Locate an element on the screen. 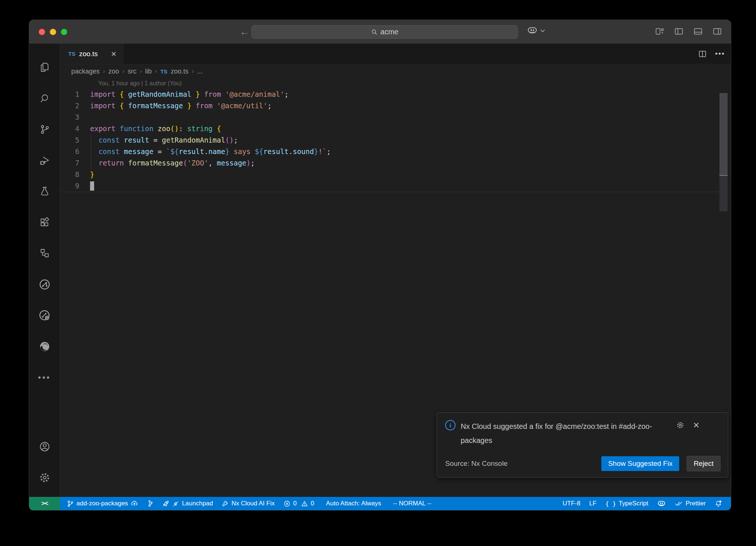 Image resolution: width=756 pixels, height=546 pixels. braces-icon: { } is located at coordinates (611, 504).